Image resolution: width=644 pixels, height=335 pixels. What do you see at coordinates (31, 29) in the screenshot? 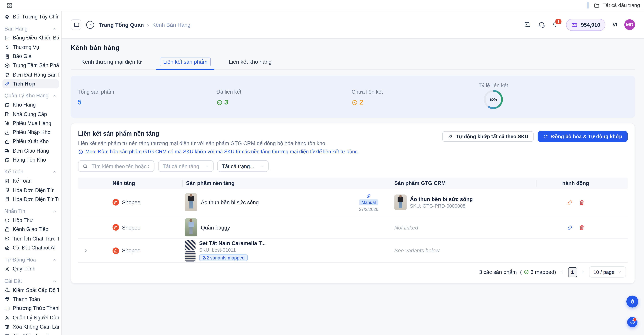
I see `sidebar-section: Bán Hàng` at bounding box center [31, 29].